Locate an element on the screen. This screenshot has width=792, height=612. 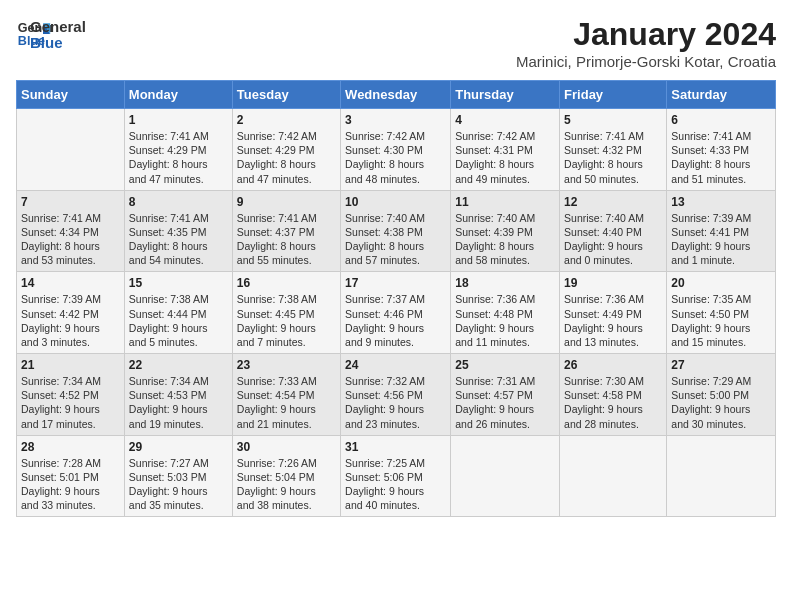
header-monday: Monday is located at coordinates (178, 95).